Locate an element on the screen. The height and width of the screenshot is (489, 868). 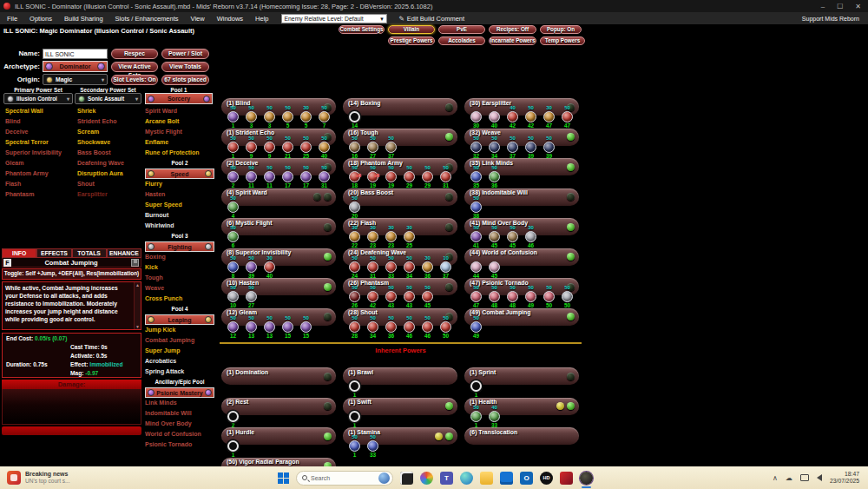
pool-power-whirlwind: Whirlwind is located at coordinates (180, 226).